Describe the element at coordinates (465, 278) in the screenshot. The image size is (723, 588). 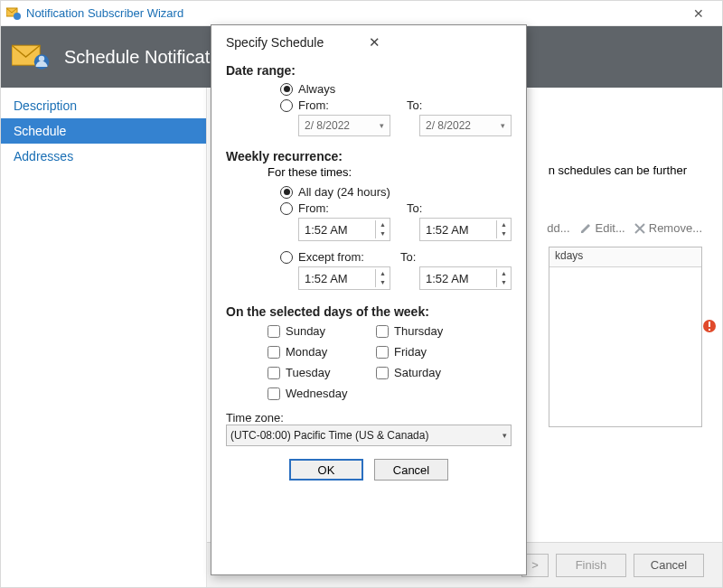
I see `except-to-spinner: 1:52 AM▲▼` at that location.